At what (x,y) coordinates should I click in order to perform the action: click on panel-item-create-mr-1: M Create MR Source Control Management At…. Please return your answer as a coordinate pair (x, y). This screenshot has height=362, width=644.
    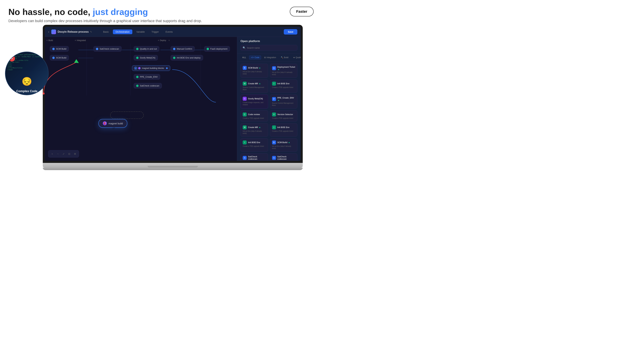
    Looking at the image, I should click on (254, 86).